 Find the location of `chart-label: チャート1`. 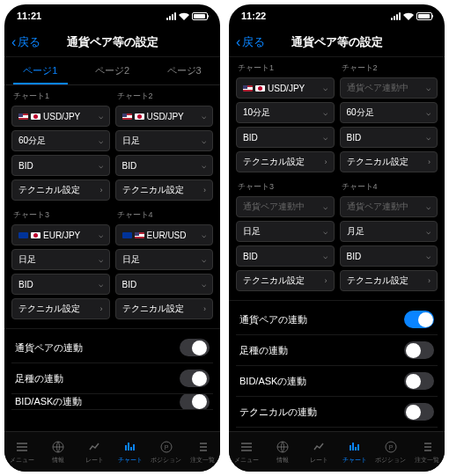

chart-label: チャート1 is located at coordinates (61, 97).